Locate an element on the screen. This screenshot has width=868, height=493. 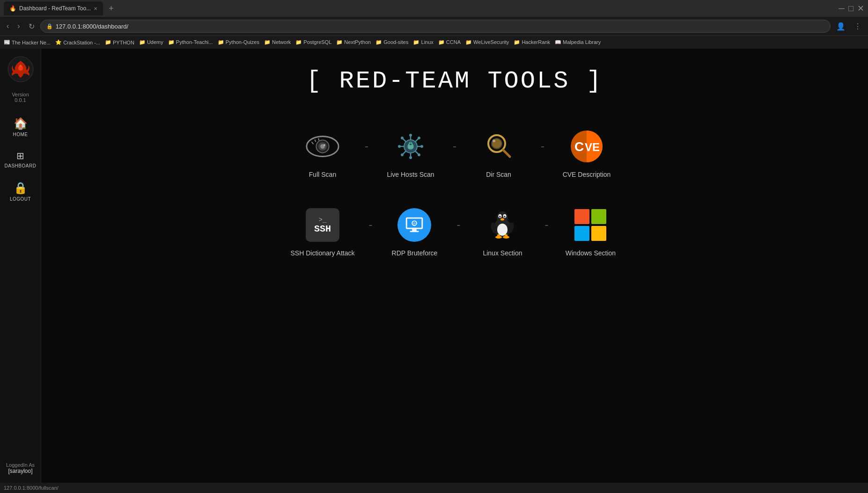
logged-in-as-label: LoggedIn As is located at coordinates (21, 465).